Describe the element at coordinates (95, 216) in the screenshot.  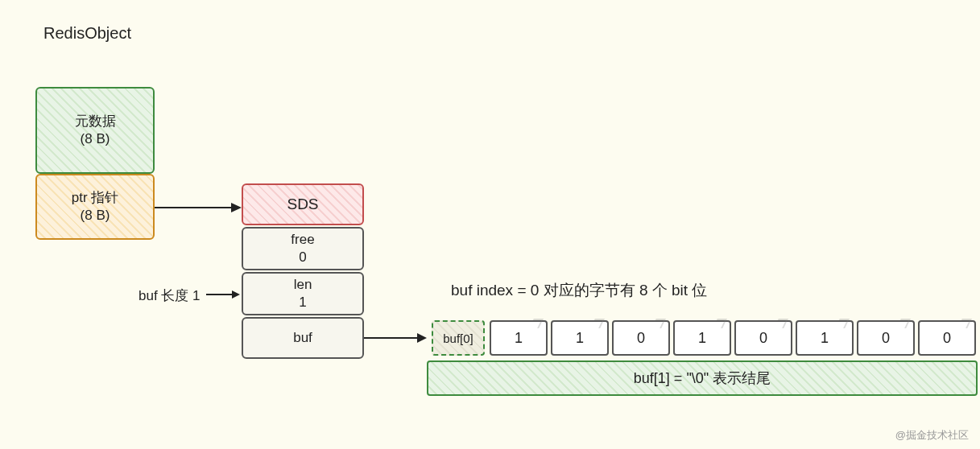
I see `ptr-size: (8 B)` at that location.